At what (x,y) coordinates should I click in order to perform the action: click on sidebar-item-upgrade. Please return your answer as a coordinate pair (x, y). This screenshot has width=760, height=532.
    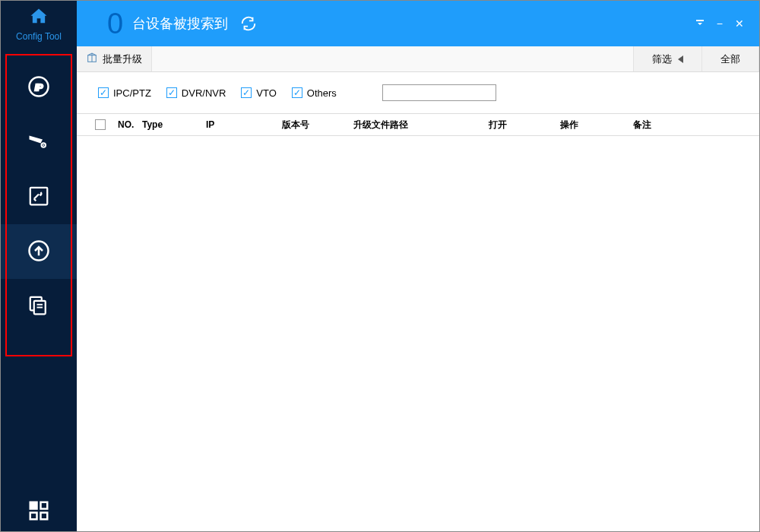
    Looking at the image, I should click on (39, 252).